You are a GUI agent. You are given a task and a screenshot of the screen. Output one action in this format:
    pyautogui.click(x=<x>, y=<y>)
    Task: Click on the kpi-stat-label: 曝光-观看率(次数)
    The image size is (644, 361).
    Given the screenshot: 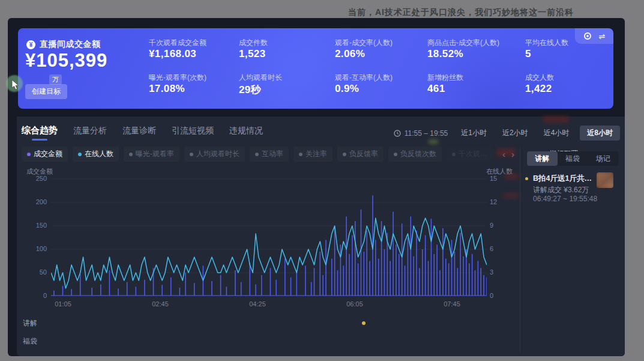 What is the action you would take?
    pyautogui.click(x=178, y=78)
    